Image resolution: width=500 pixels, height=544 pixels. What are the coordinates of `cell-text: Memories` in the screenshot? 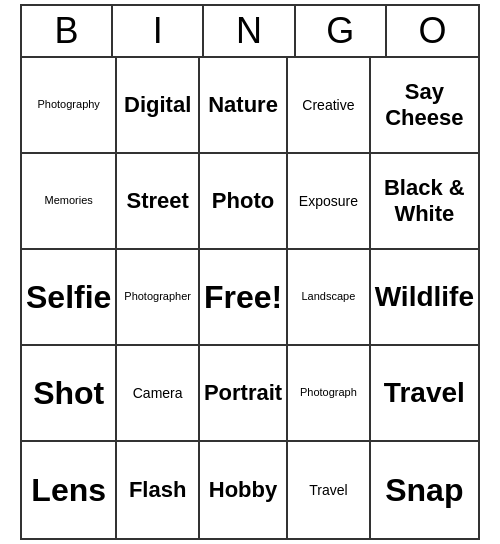 It's located at (69, 200).